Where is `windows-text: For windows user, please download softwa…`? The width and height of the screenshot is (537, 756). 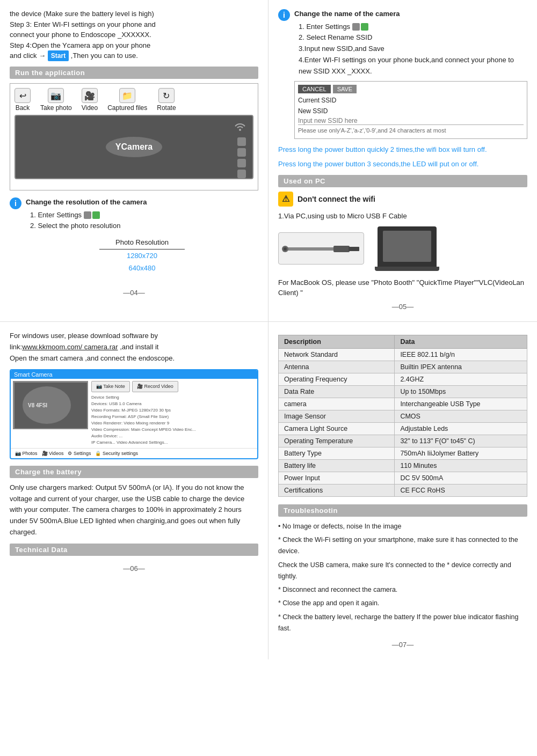
windows-text: For windows user, please download softwa… is located at coordinates (134, 347).